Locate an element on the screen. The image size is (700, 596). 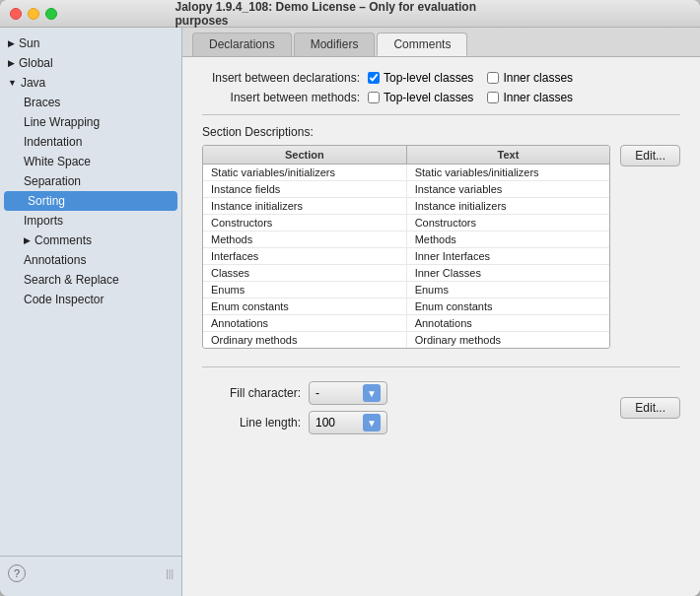
insert-declarations-label: Insert between declarations: is located at coordinates (281, 78).